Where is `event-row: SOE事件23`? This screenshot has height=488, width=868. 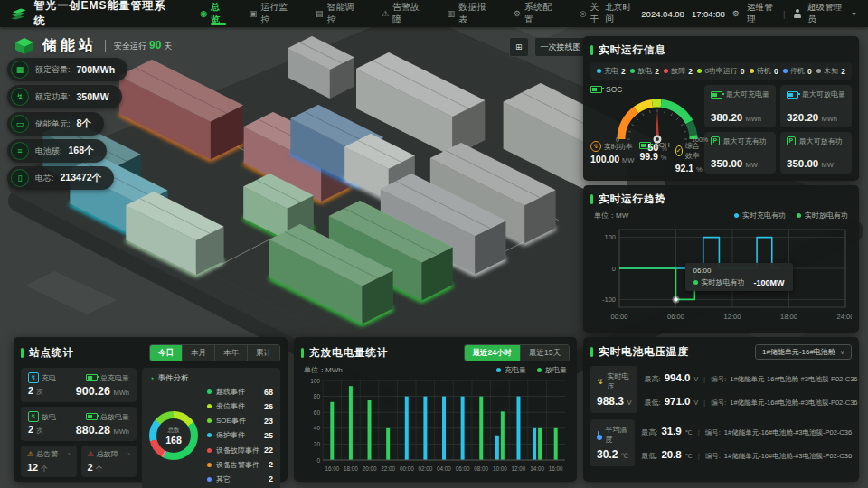 event-row: SOE事件23 is located at coordinates (241, 421).